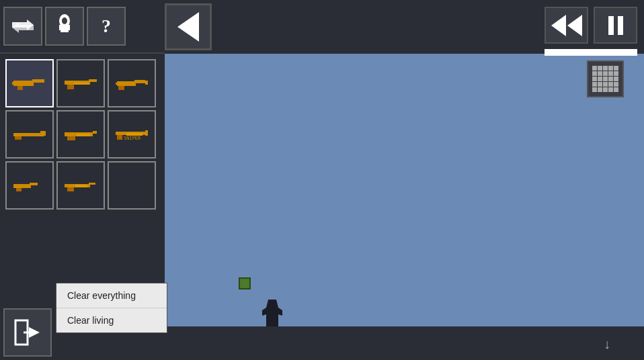 The height and width of the screenshot is (360, 644). What do you see at coordinates (591, 52) in the screenshot?
I see `progress-bar` at bounding box center [591, 52].